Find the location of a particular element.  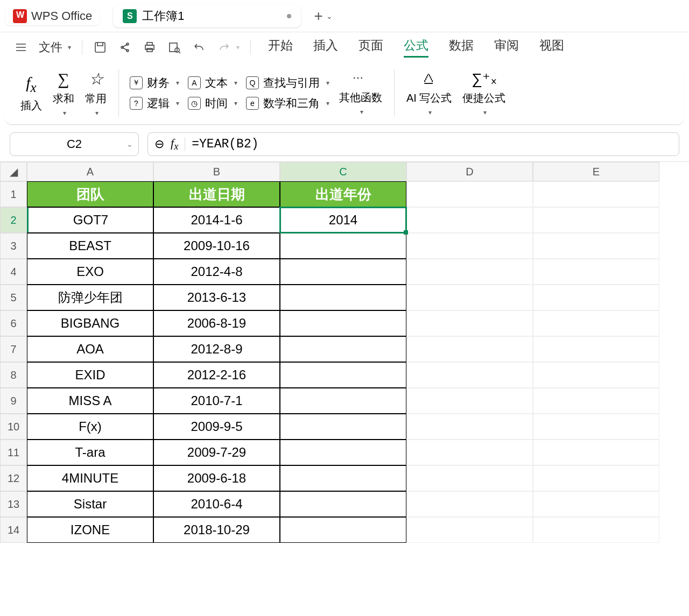

ribbon-tab-2: 页面 is located at coordinates (371, 47).